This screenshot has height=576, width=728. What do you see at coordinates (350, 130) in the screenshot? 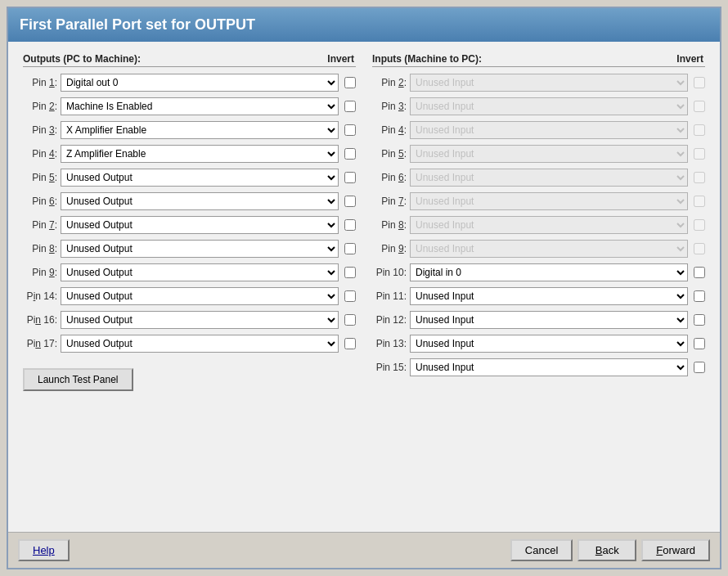
I see `output-pin-3-invert` at bounding box center [350, 130].